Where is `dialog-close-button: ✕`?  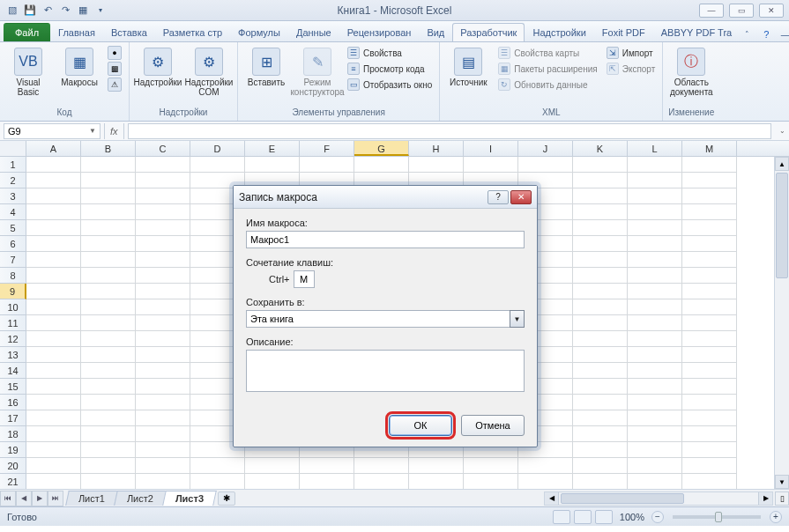
dialog-close-button: ✕ is located at coordinates (521, 197).